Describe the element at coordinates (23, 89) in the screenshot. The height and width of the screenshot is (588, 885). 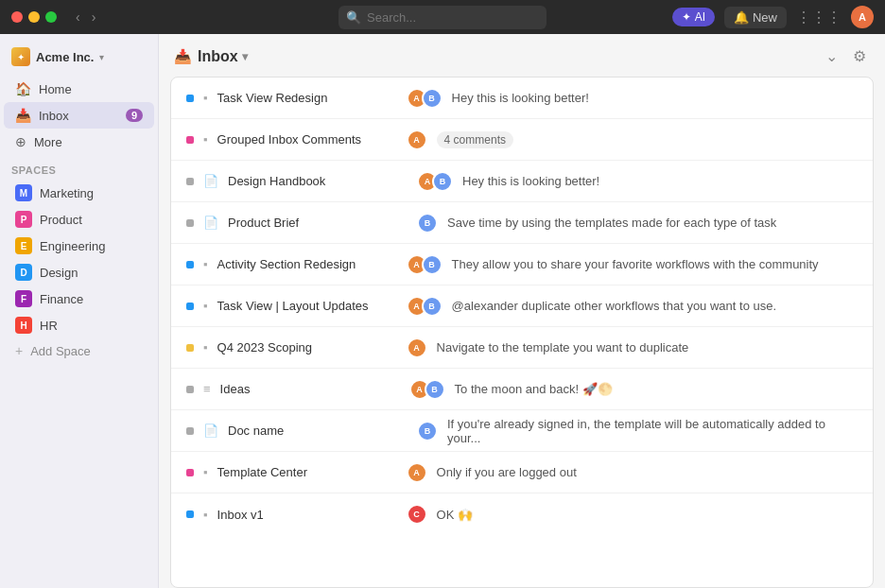
I see `home-icon: 🏠` at that location.